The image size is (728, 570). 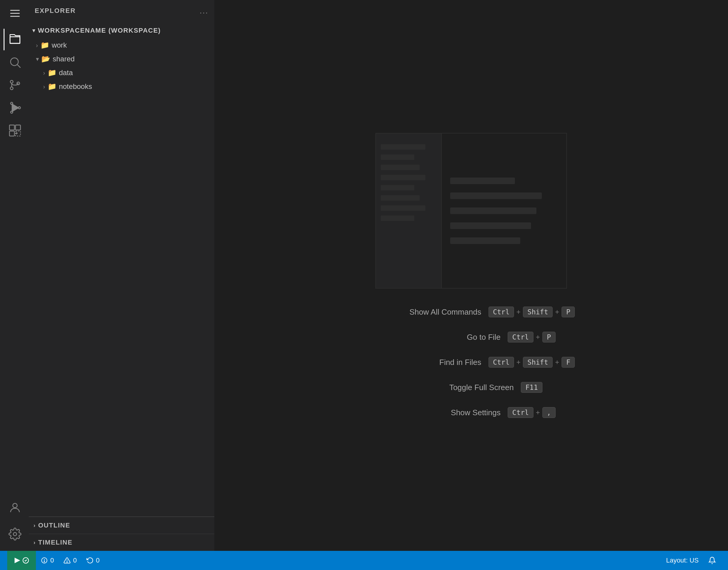 What do you see at coordinates (37, 45) in the screenshot?
I see `work-chevron: ›` at bounding box center [37, 45].